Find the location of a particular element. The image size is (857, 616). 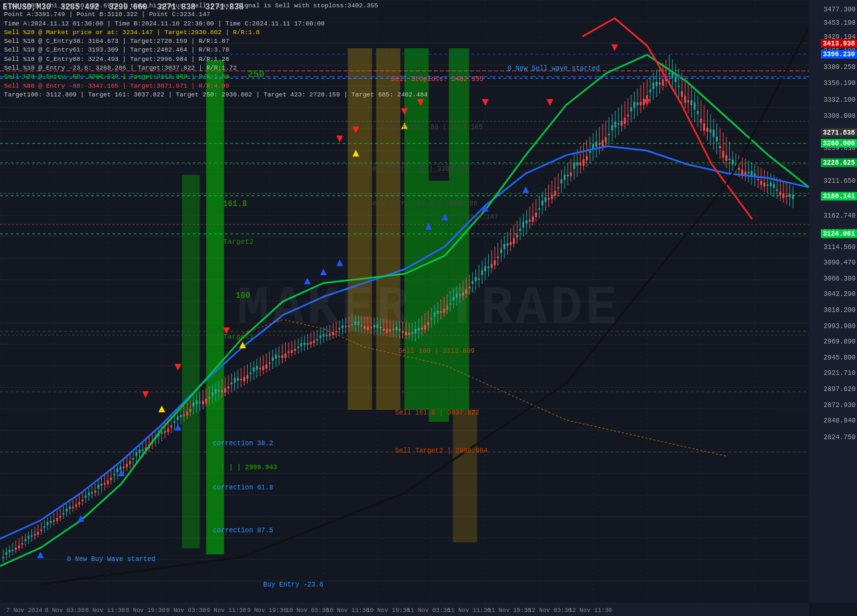

time-label: 11 Nov 11:30 is located at coordinates (469, 611).